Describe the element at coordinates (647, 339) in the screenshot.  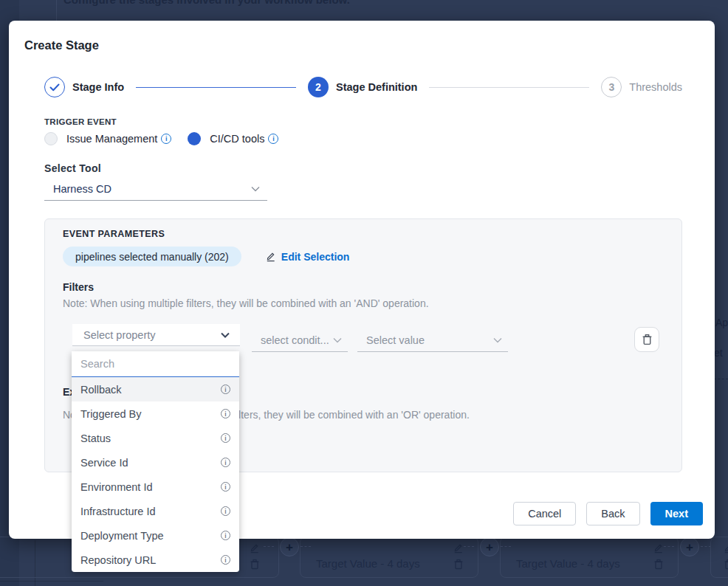
I see `delete-filter-button` at that location.